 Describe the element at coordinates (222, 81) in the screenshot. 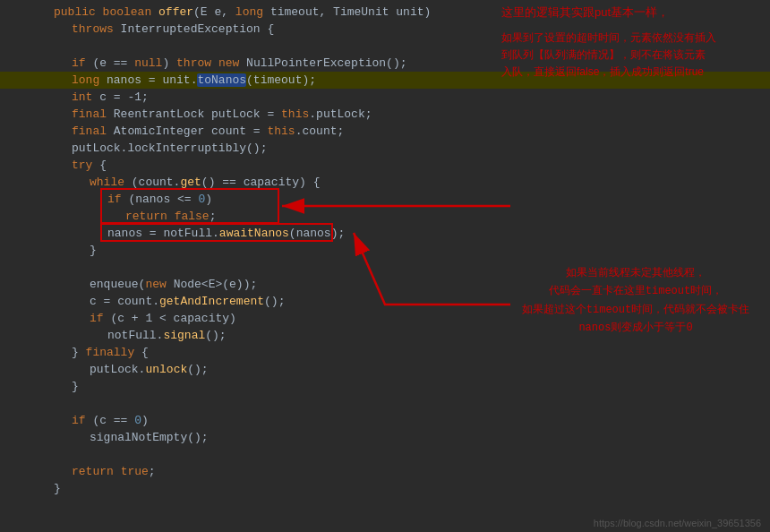

I see `selected-method: toNanos` at that location.